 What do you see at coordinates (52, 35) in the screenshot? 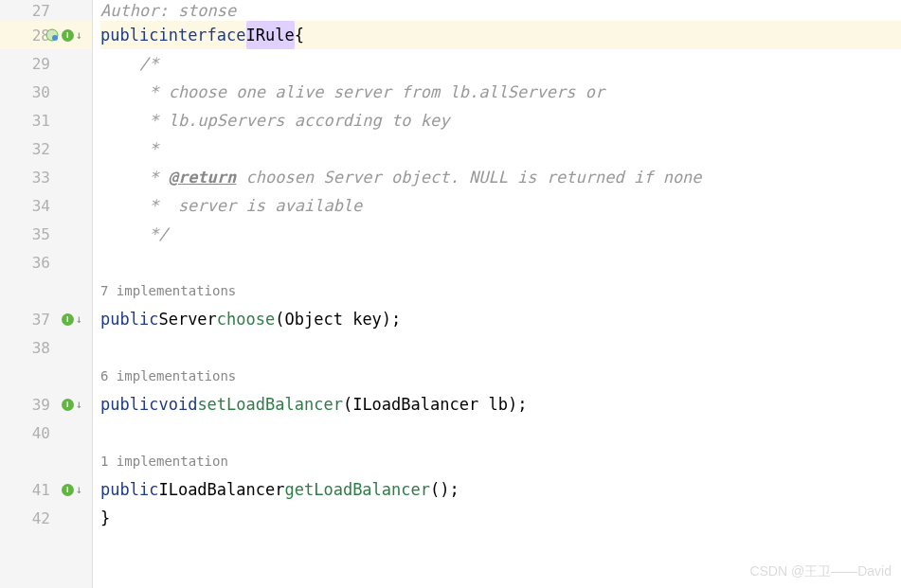
I see `class-icon` at bounding box center [52, 35].